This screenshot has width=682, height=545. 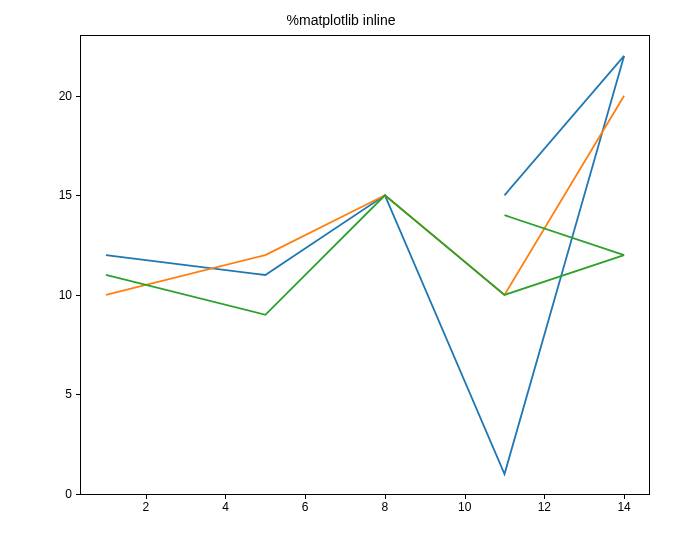 What do you see at coordinates (57, 295) in the screenshot?
I see `y-tick-label: 10` at bounding box center [57, 295].